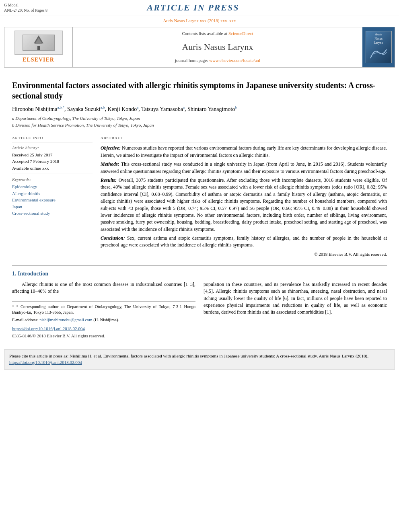  Describe the element at coordinates (191, 60) in the screenshot. I see `homepage-label: journal homepage:` at that location.